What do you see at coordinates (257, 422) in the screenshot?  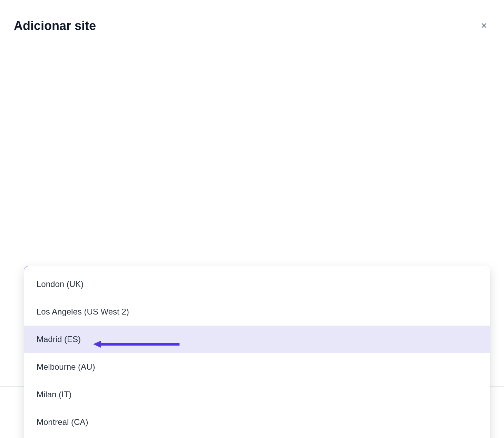 I see `datacenter-option: Montreal (CA)` at bounding box center [257, 422].